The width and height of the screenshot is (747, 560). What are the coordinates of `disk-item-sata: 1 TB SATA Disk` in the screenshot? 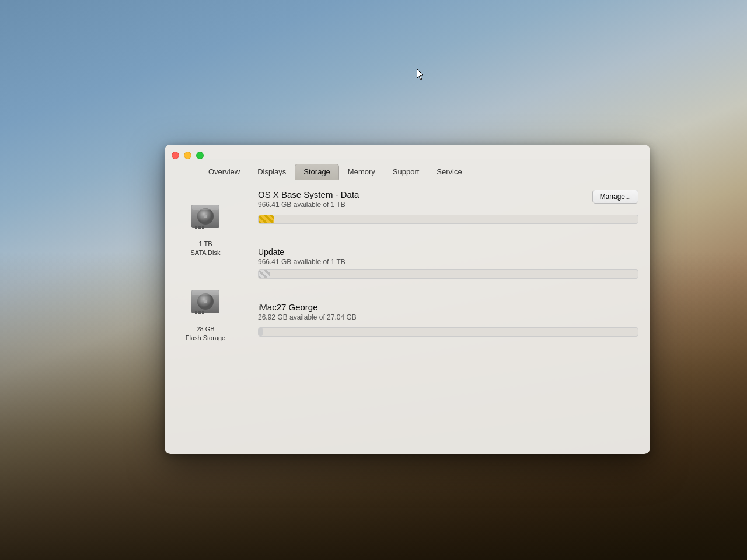 It's located at (205, 229).